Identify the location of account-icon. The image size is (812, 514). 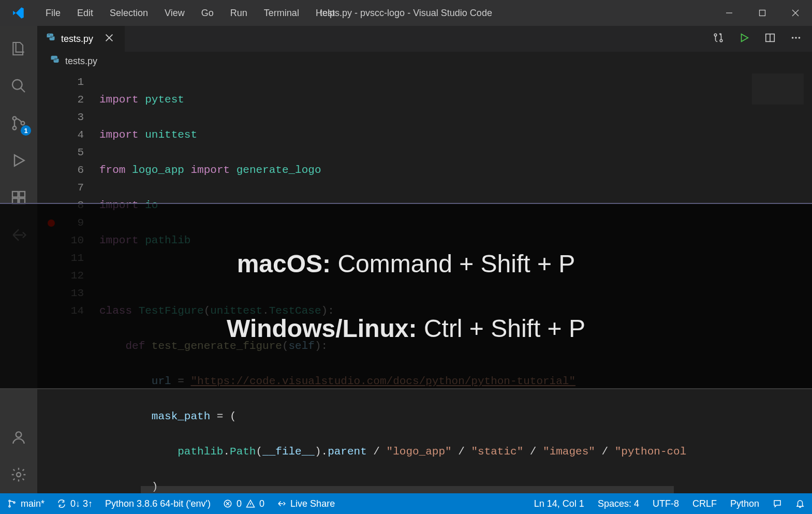
(19, 437).